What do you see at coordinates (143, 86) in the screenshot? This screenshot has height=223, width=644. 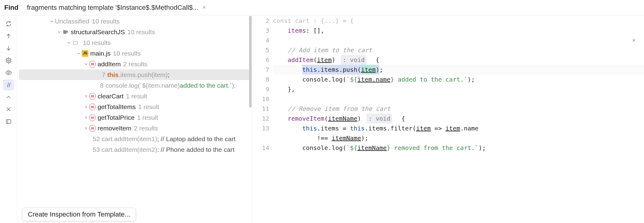 I see `result-part: console.log(`${item.name}` at bounding box center [143, 86].